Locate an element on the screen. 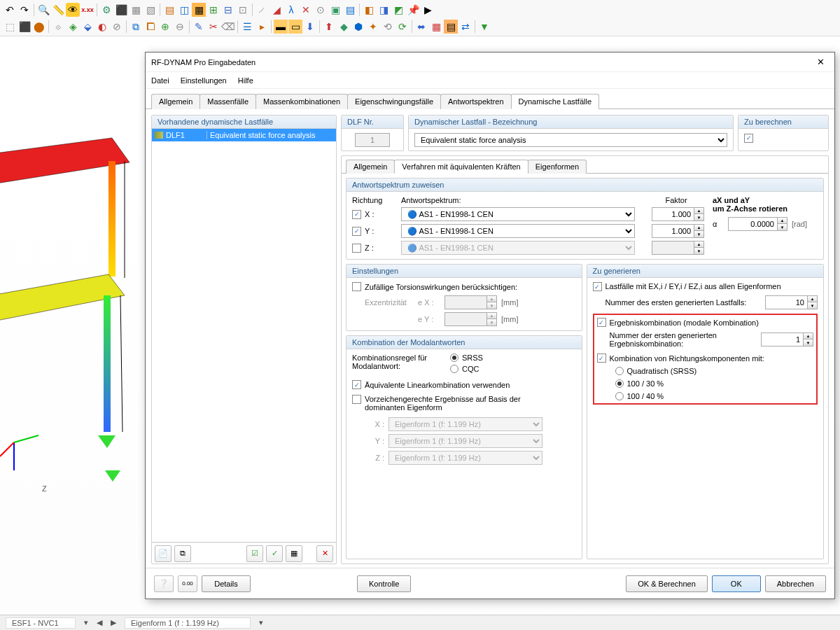 The height and width of the screenshot is (630, 840). tab-dyn-lastfaelle: Dynamische Lastfälle is located at coordinates (556, 102).